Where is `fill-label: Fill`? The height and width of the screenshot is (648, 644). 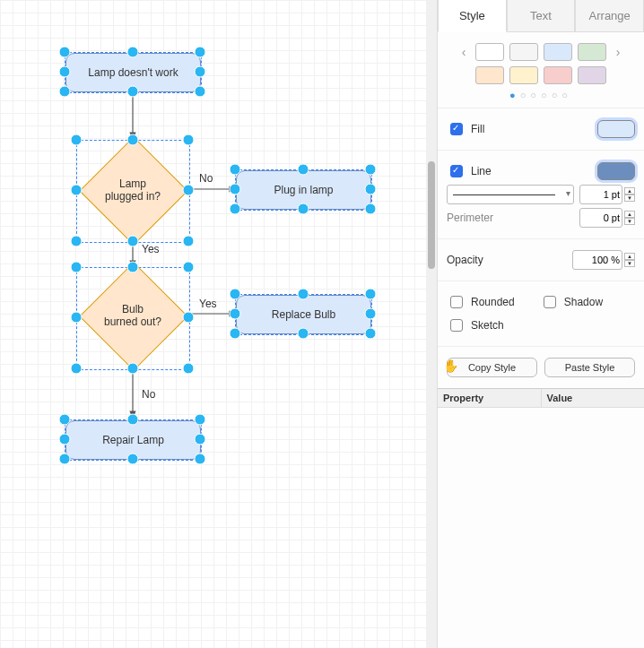
fill-label: Fill is located at coordinates (477, 129).